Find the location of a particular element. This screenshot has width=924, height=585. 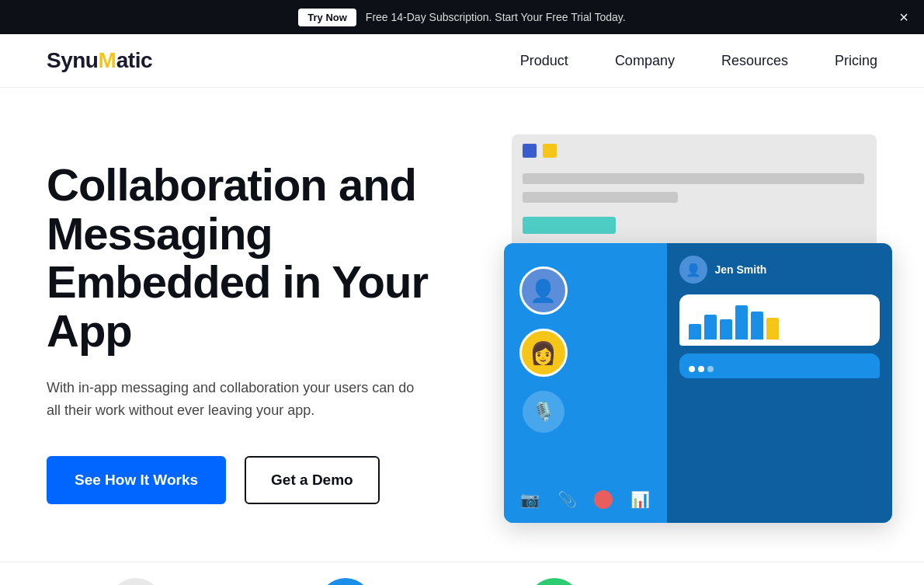

bars-icon: 📊 is located at coordinates (640, 500).